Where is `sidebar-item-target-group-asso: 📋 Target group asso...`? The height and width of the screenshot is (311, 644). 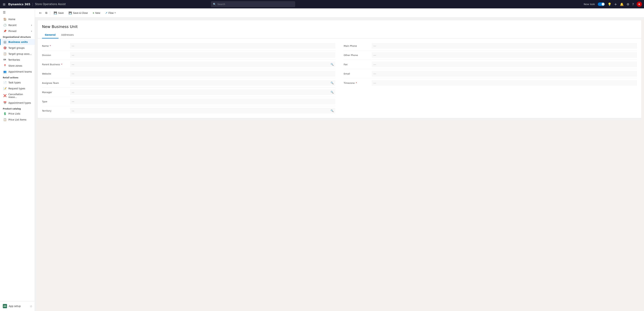
sidebar-item-target-group-asso: 📋 Target group asso... is located at coordinates (18, 54).